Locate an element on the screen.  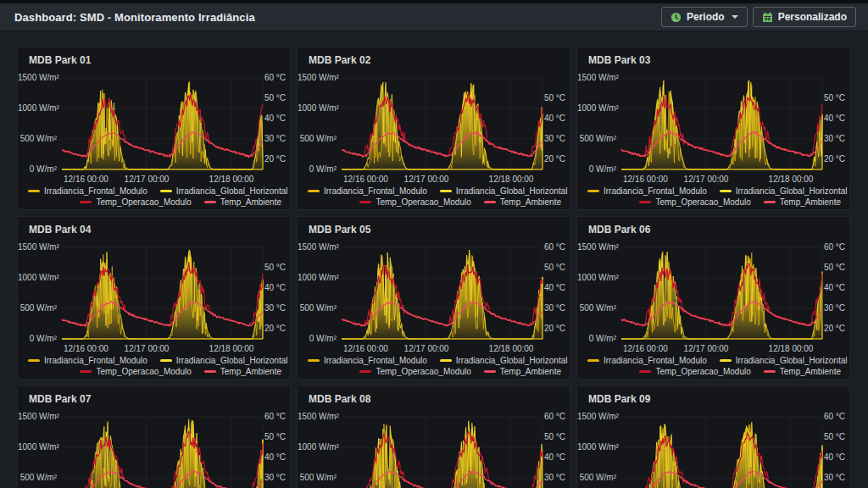
panel-title: MDB Park 05 is located at coordinates (339, 230).